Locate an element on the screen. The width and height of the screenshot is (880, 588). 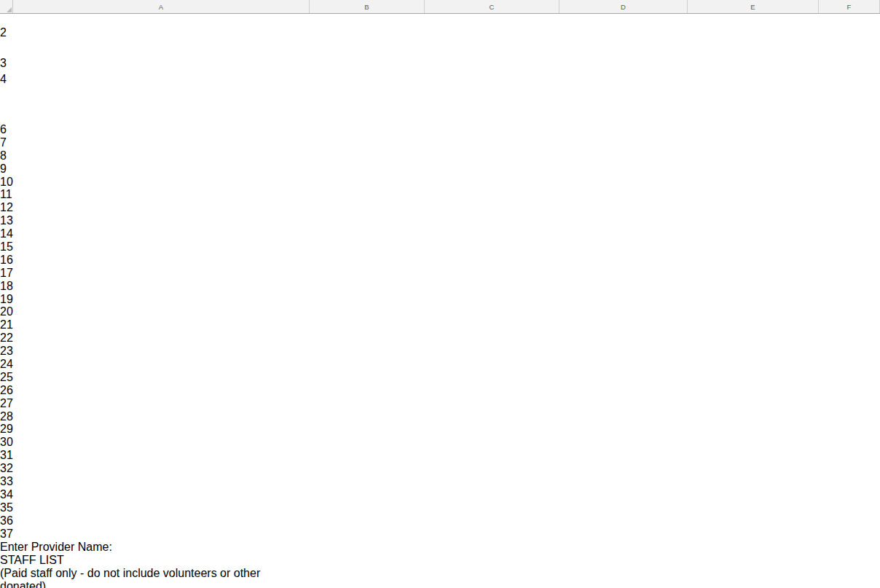
row-header-31: 31 is located at coordinates (440, 455).